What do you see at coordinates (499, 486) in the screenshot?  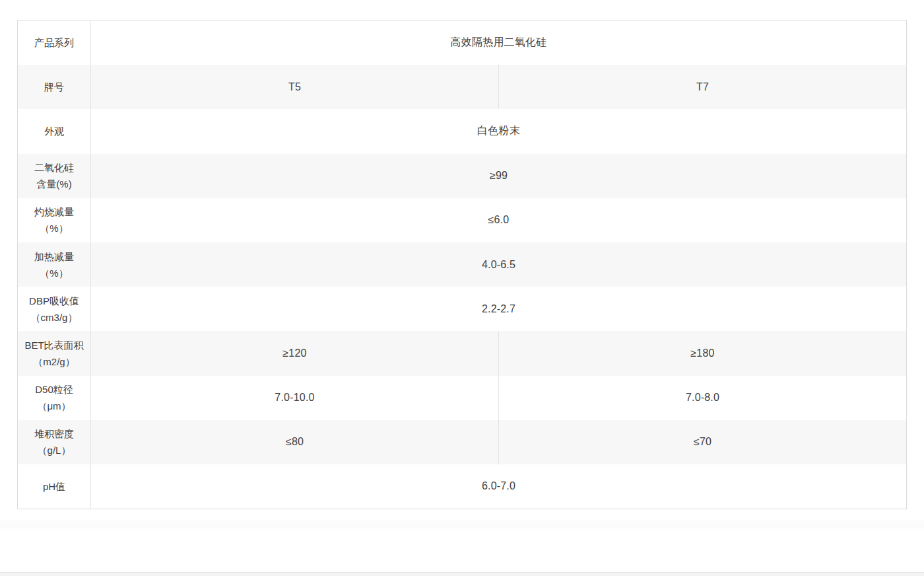 I see `row-value: 6.0-7.0` at bounding box center [499, 486].